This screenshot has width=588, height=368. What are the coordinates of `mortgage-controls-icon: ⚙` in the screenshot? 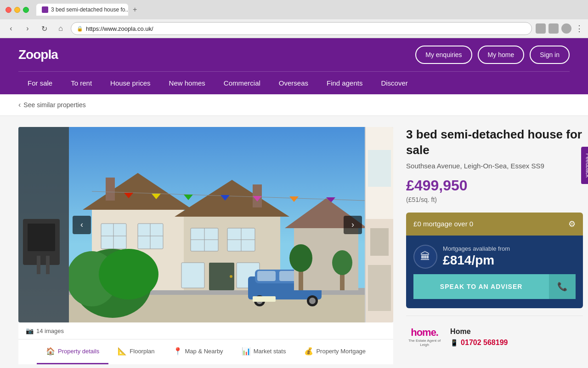 It's located at (572, 224).